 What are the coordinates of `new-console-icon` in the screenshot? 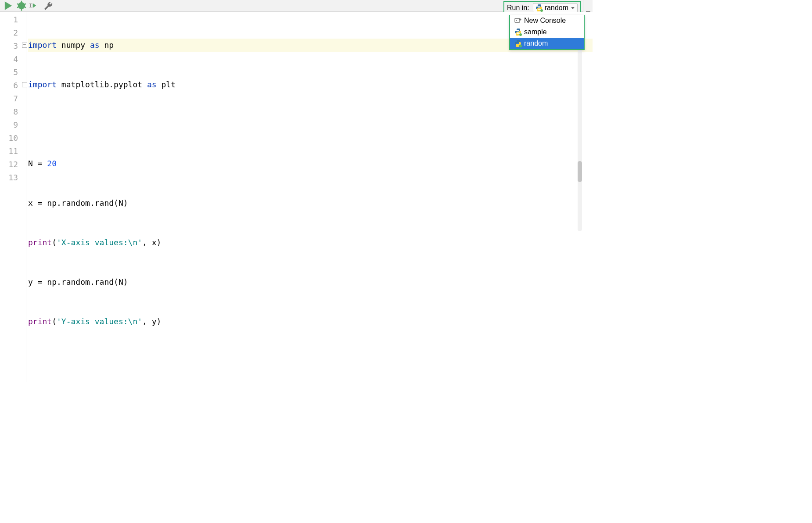 It's located at (518, 21).